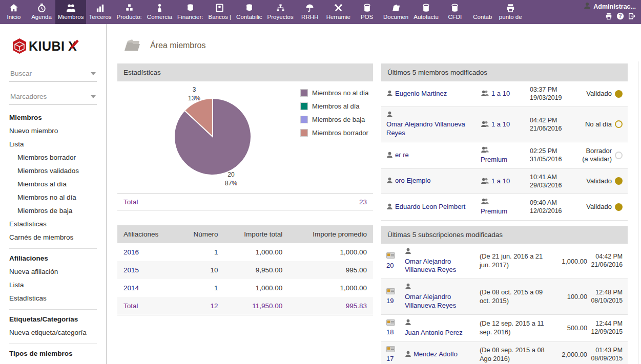 The height and width of the screenshot is (364, 641). Describe the element at coordinates (426, 129) in the screenshot. I see `member-name-link: Omar Alejandro Villanueva Reyes` at that location.